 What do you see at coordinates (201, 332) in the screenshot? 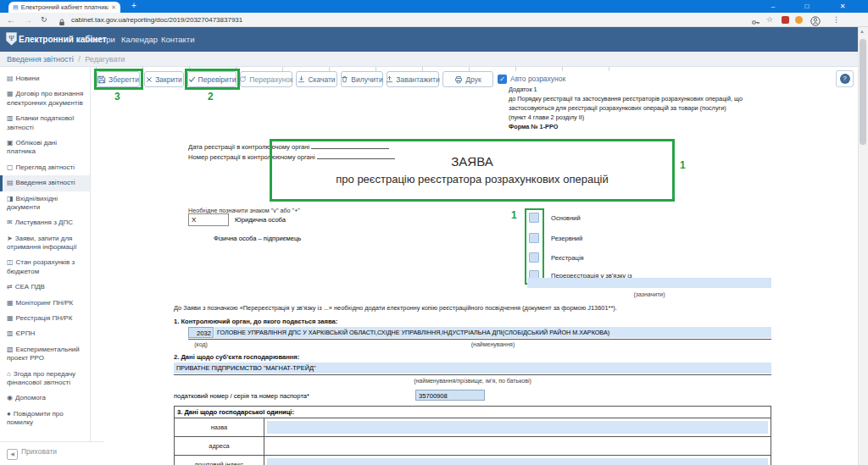
I see `authority-code-input: 2032` at bounding box center [201, 332].